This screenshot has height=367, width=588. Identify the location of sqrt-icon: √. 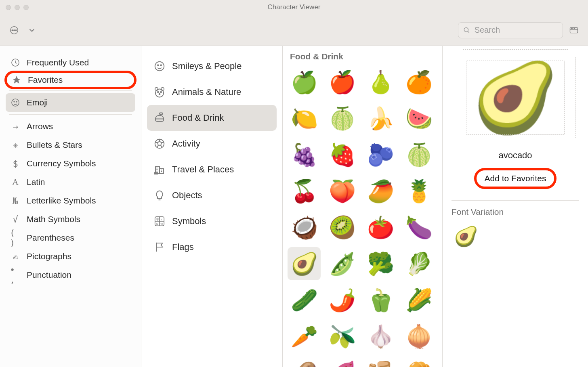
(15, 220).